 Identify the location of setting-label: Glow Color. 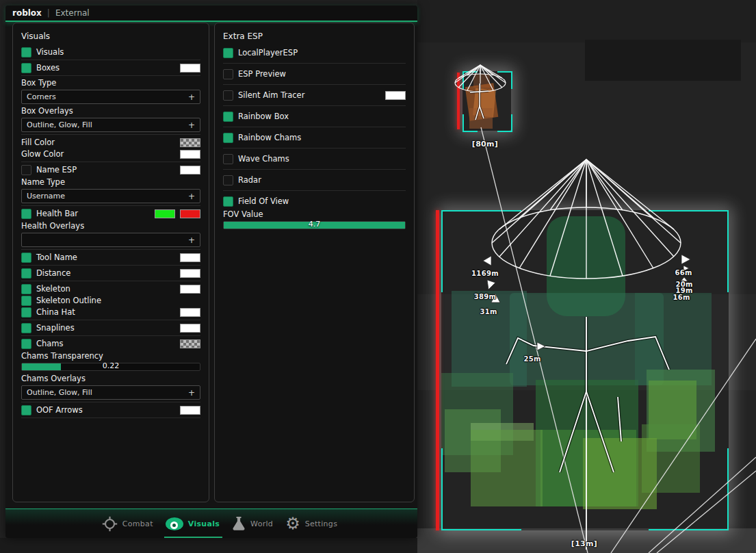
(42, 154).